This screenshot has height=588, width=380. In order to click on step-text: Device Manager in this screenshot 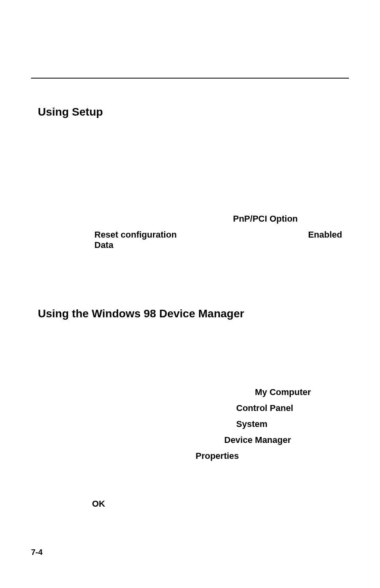, I will do `click(283, 440)`.